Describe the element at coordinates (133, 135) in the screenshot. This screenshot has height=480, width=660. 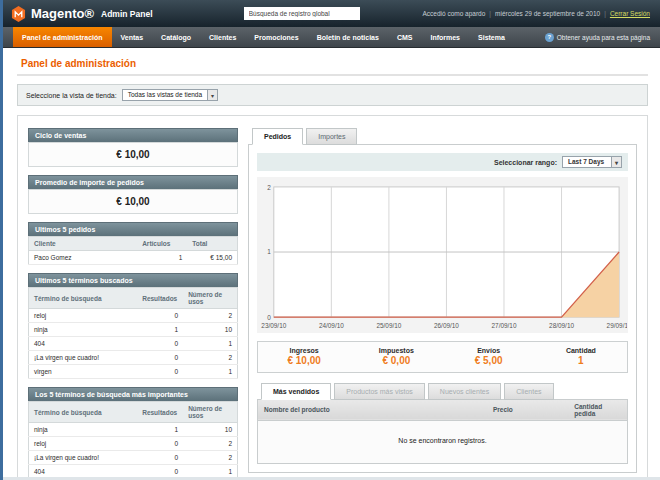
I see `panel-title: Ciclo de ventas` at that location.